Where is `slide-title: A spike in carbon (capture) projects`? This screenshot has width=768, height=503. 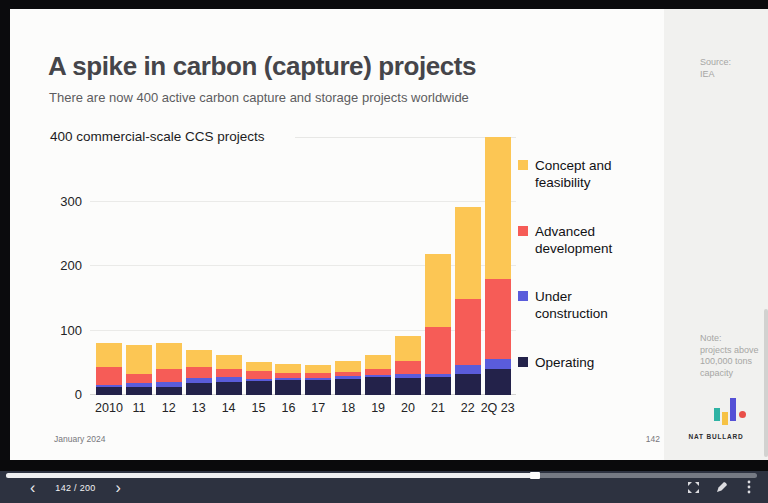
slide-title: A spike in carbon (capture) projects is located at coordinates (262, 66).